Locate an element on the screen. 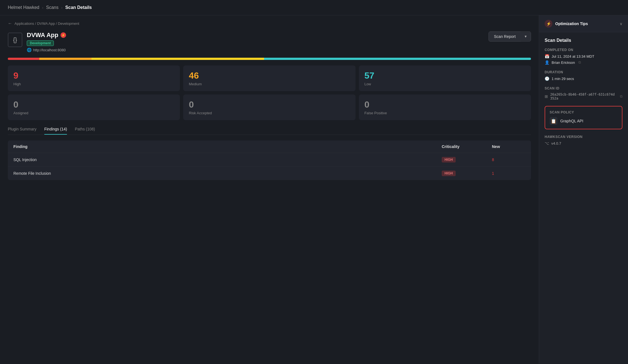  stat-card-false-positive: 0 False Positive is located at coordinates (445, 107).